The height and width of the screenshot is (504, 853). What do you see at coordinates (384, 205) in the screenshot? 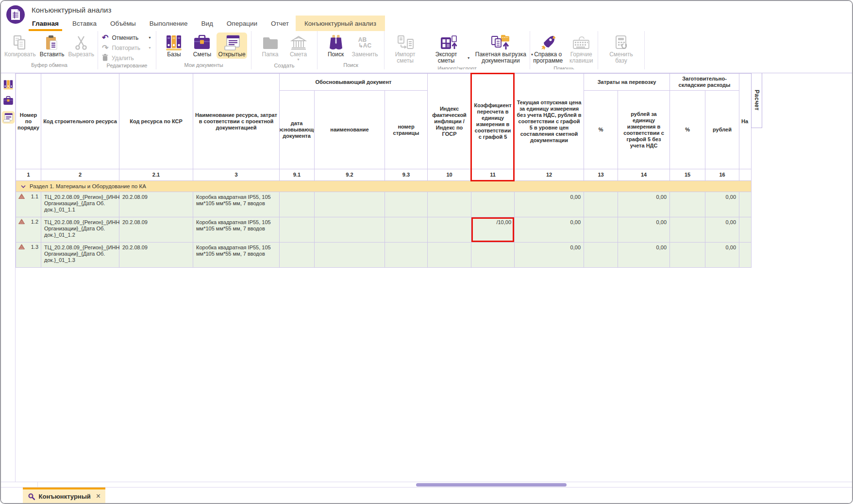
I see `table-row: 1.1 ТЦ_20.2.08.09_{Регион}_{ИНН Организа…` at bounding box center [384, 205].